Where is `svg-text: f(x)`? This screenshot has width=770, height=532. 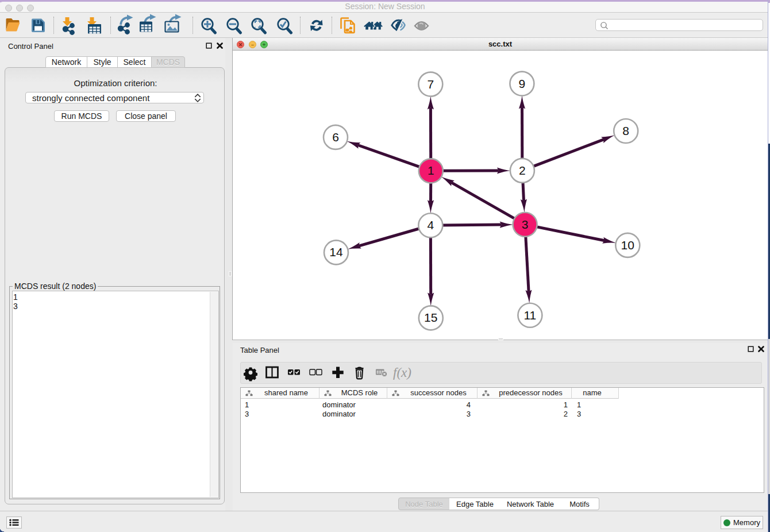 svg-text: f(x) is located at coordinates (402, 372).